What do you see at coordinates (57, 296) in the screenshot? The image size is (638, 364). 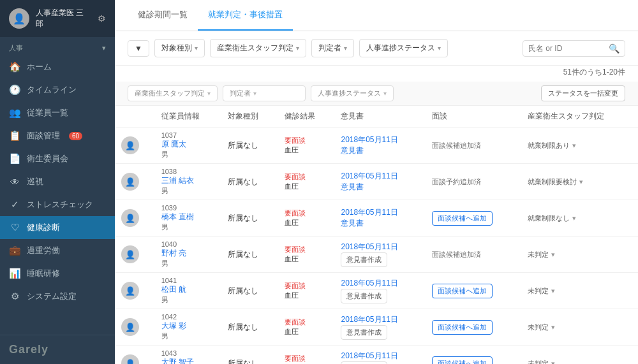 I see `sidebar-item-settings: ⚙ システム設定` at bounding box center [57, 296].